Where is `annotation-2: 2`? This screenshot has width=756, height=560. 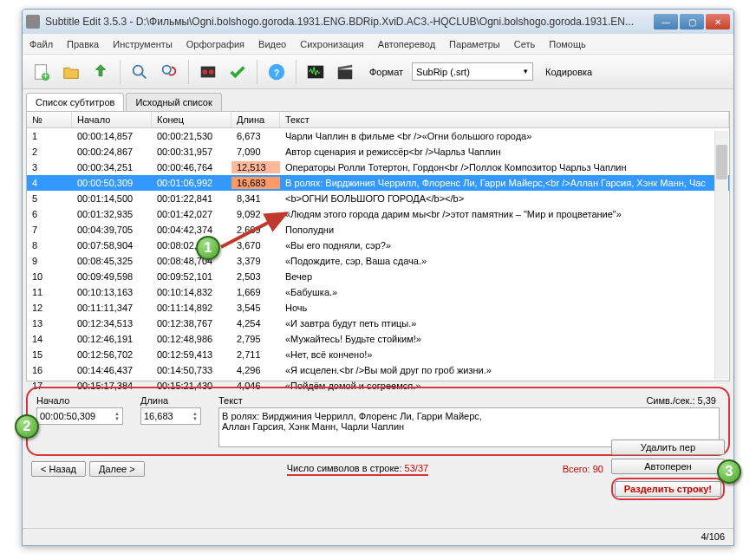 annotation-2: 2 is located at coordinates (27, 427).